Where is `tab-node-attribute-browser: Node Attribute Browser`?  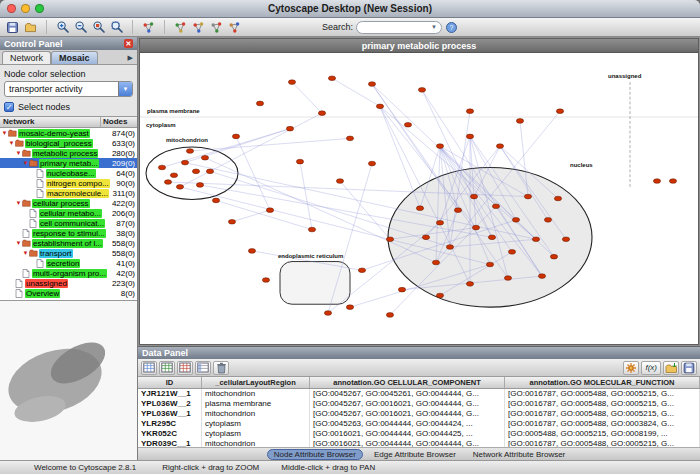
tab-node-attribute-browser: Node Attribute Browser is located at coordinates (315, 454).